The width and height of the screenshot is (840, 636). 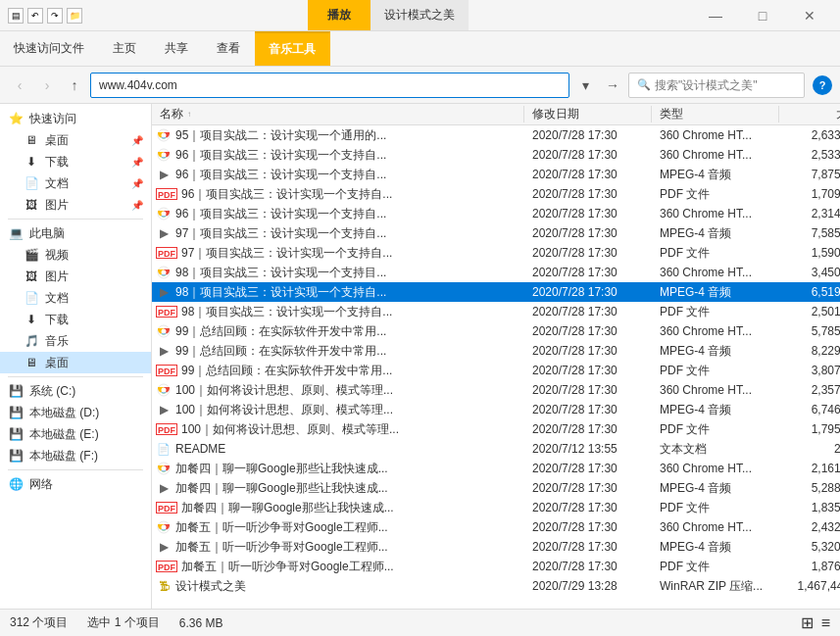 What do you see at coordinates (496, 410) in the screenshot?
I see `table-row: ▶100｜如何将设计思想、原则、模式等理... 2020/7/28 17:30 …` at bounding box center [496, 410].